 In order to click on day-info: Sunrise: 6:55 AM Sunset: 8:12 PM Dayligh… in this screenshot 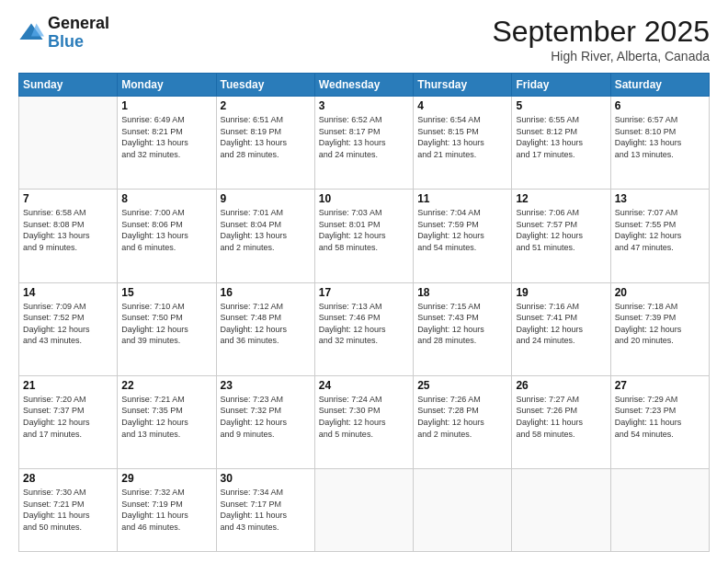, I will do `click(561, 137)`.